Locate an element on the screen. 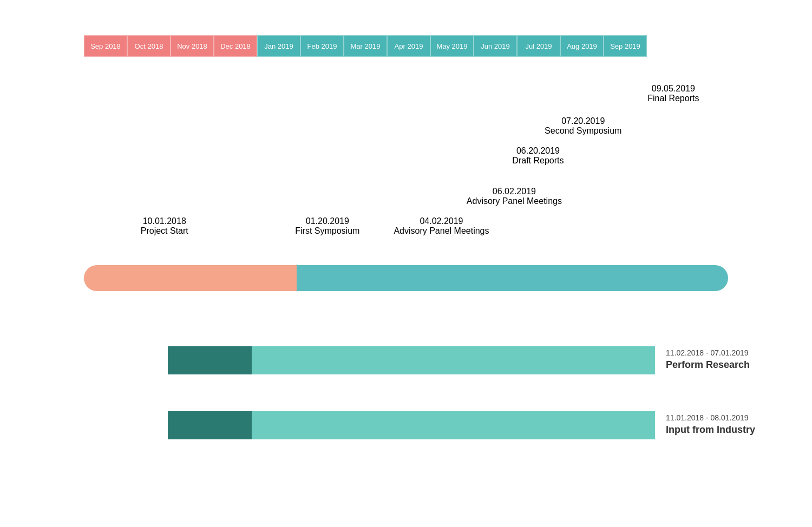 The height and width of the screenshot is (527, 812). sub-bar-dark-input-from-industry is located at coordinates (210, 425).